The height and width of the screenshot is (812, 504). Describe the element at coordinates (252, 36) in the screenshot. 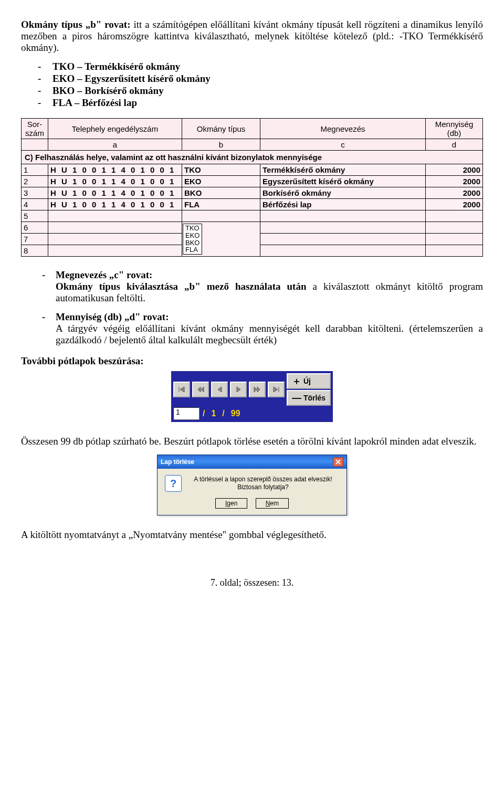

I see `intro-paragraph: Okmány típus „b" rovat: itt a számítógép…` at that location.